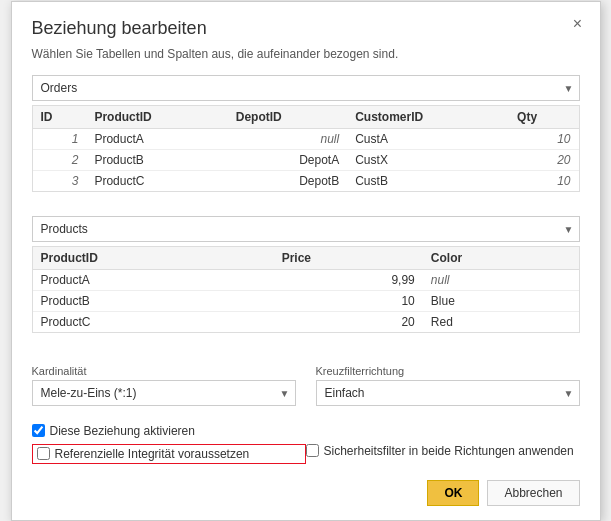 The height and width of the screenshot is (521, 611). Describe the element at coordinates (164, 393) in the screenshot. I see `kardinalitat-select: Mele-zu-Eins (*:1) Eins-zu-Eins (1:1) Me…` at that location.